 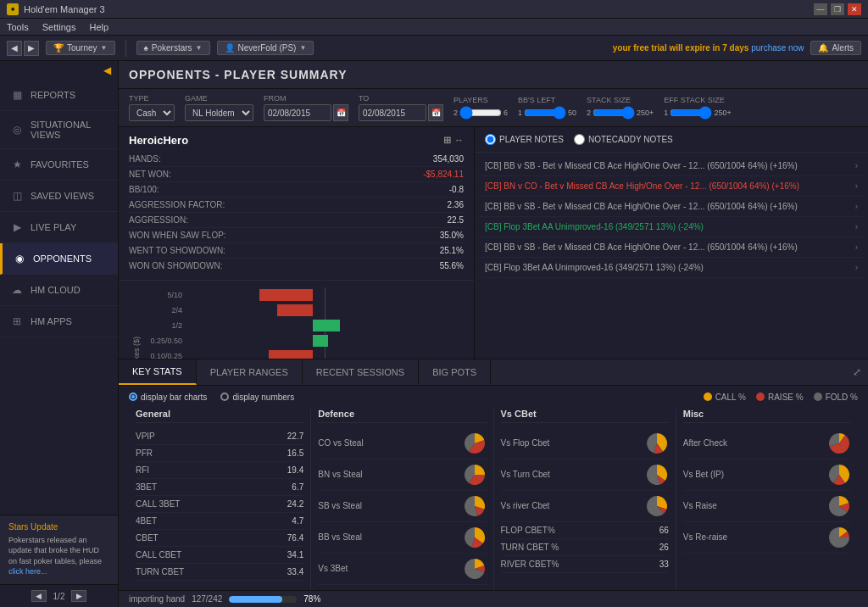 I want to click on sidebar-collapse: ◀, so click(x=59, y=70).